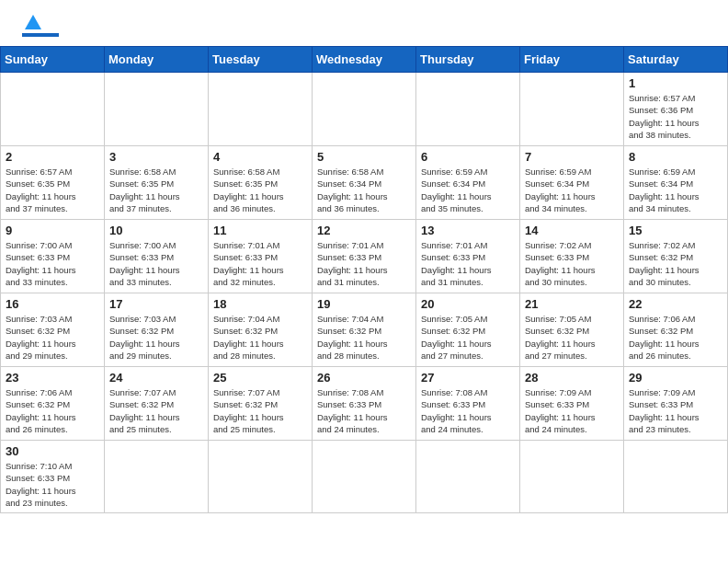 The height and width of the screenshot is (563, 728). I want to click on day-number: 18, so click(260, 304).